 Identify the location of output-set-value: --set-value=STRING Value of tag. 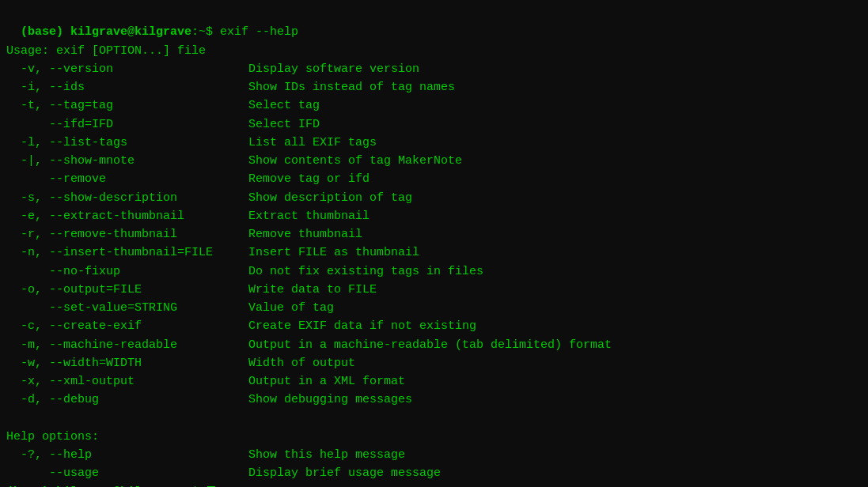
(170, 308).